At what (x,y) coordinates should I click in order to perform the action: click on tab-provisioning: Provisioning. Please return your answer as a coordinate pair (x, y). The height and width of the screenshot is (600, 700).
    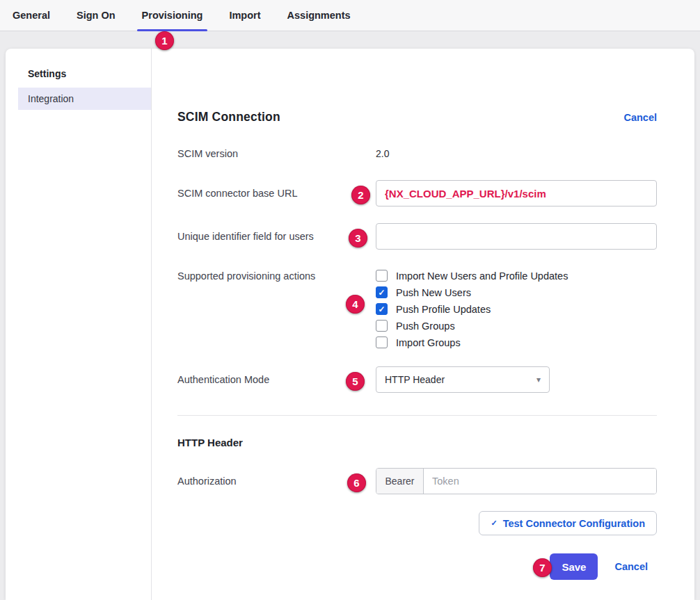
    Looking at the image, I should click on (173, 15).